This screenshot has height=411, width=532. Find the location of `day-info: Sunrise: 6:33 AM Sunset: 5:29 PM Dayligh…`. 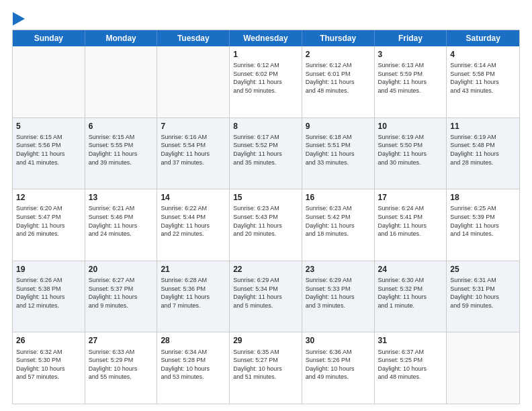

day-info: Sunrise: 6:33 AM Sunset: 5:29 PM Dayligh… is located at coordinates (121, 365).